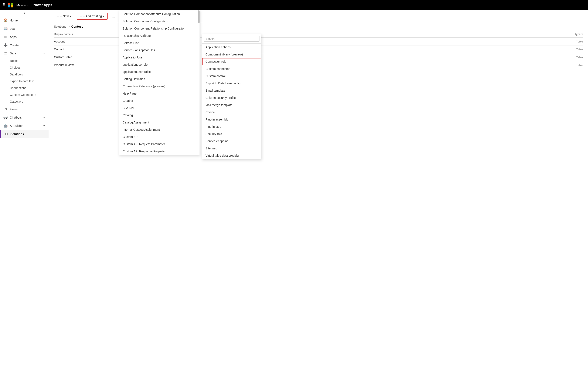  What do you see at coordinates (11, 5) in the screenshot?
I see `logo-squares` at bounding box center [11, 5].